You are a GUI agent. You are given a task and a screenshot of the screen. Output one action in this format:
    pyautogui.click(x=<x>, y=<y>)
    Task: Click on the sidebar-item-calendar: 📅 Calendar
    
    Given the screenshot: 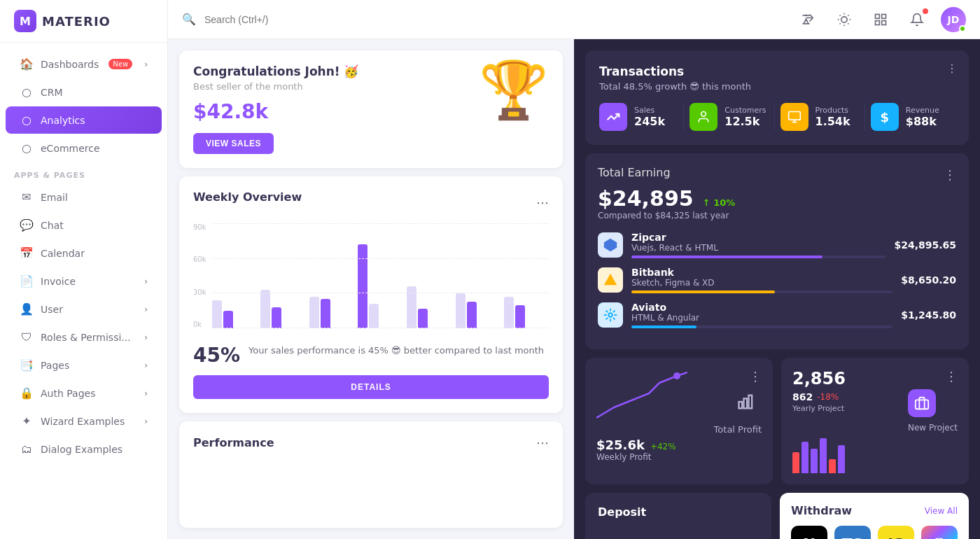 What is the action you would take?
    pyautogui.click(x=84, y=253)
    